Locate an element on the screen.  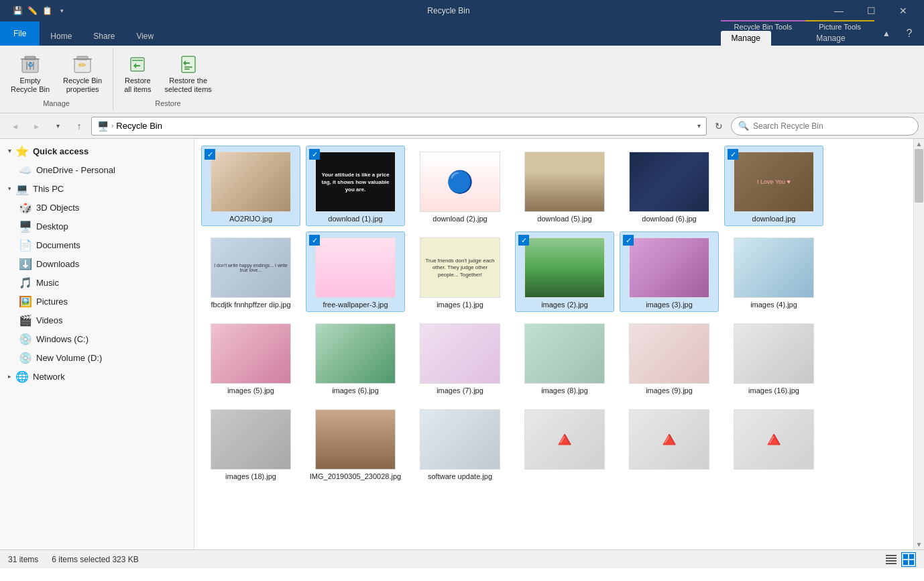
sidebar-item-new-volume-d: 💿 New Volume (D:) is located at coordinates (97, 358).